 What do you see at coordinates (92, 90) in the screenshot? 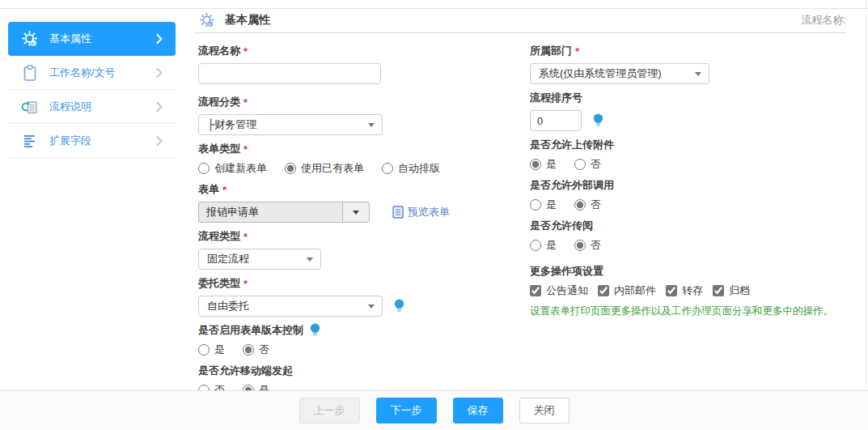
I see `step-sidebar: 基本属性 工作名称/文号 流程说明` at bounding box center [92, 90].